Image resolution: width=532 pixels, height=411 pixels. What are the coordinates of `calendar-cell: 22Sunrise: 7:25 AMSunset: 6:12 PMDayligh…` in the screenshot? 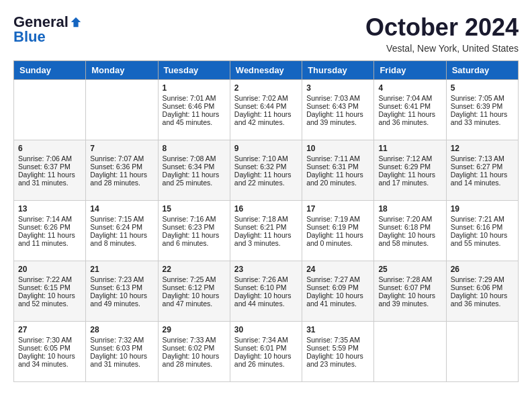 It's located at (193, 291).